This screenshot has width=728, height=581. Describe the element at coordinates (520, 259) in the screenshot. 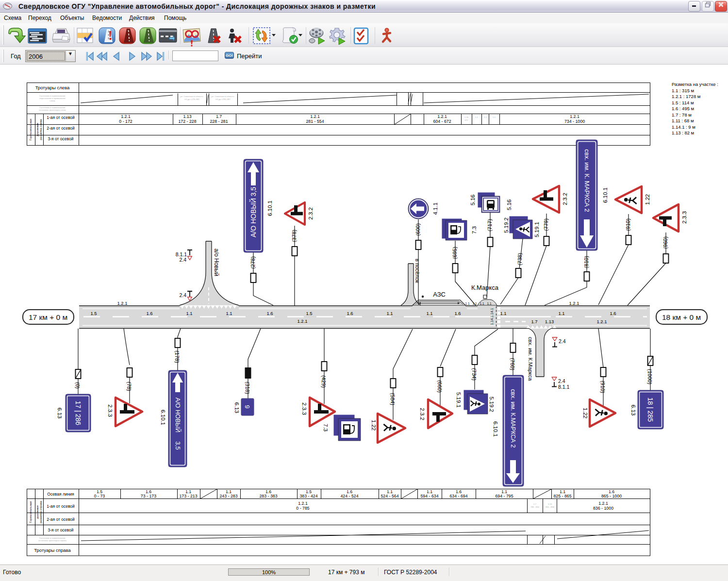

I see `svg-text: (738)` at that location.